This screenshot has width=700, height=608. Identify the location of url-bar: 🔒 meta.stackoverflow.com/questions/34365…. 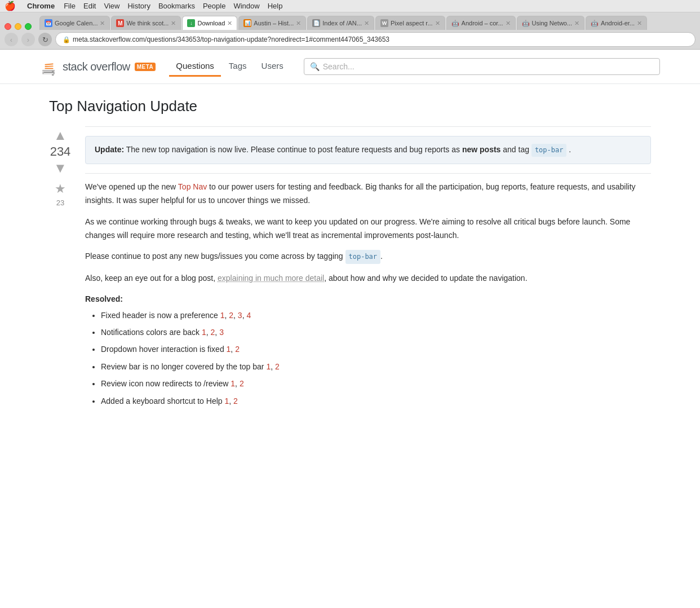
(375, 39).